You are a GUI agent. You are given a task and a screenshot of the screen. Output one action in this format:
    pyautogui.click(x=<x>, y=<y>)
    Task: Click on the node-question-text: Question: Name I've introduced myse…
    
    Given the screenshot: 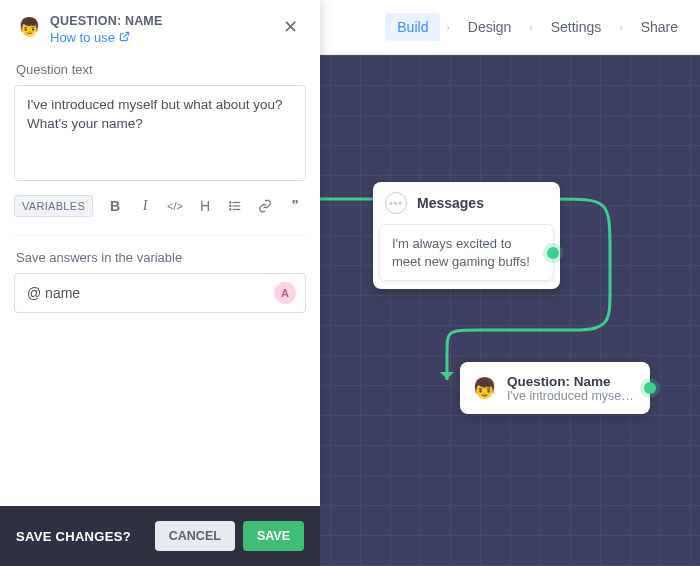 What is the action you would take?
    pyautogui.click(x=570, y=388)
    